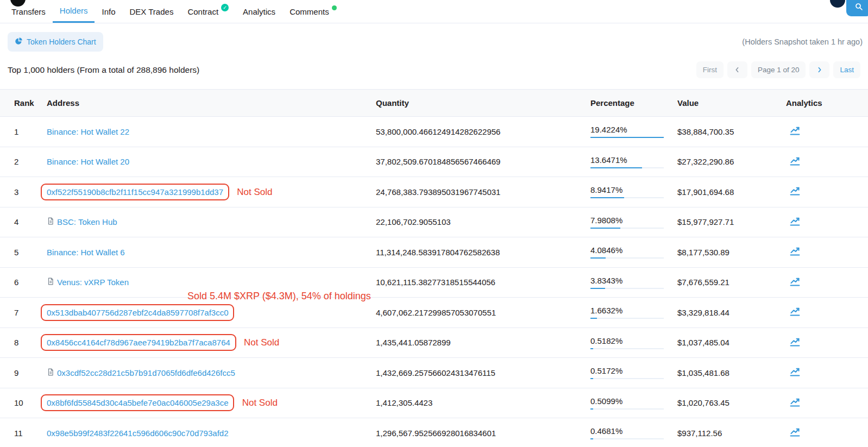 The height and width of the screenshot is (447, 868). I want to click on token-holders-chart-button: Token Holders Chart, so click(55, 42).